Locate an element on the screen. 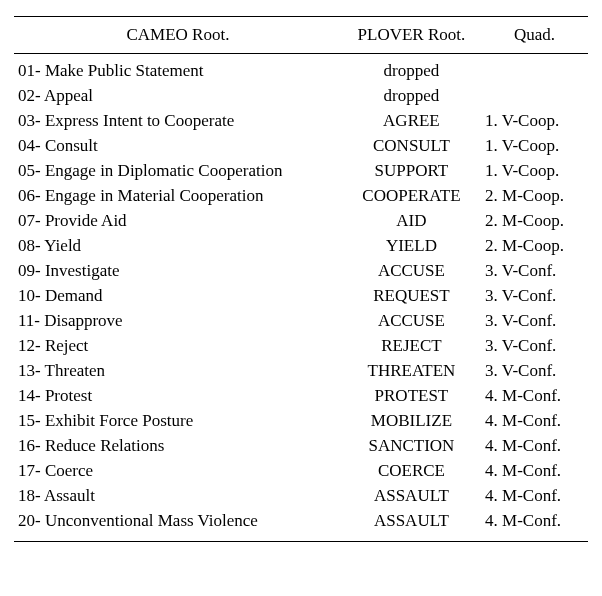  header-quad: Quad. is located at coordinates (534, 36).